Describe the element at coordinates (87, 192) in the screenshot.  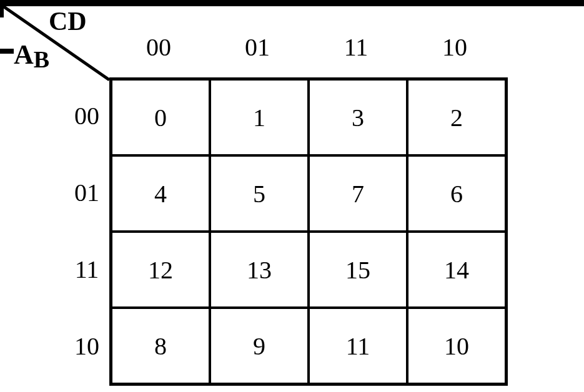
I see `row-header: 01` at that location.